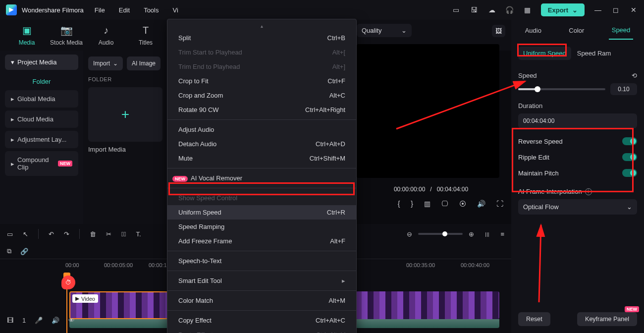  I want to click on mixer-icon: ⫼, so click(487, 234).